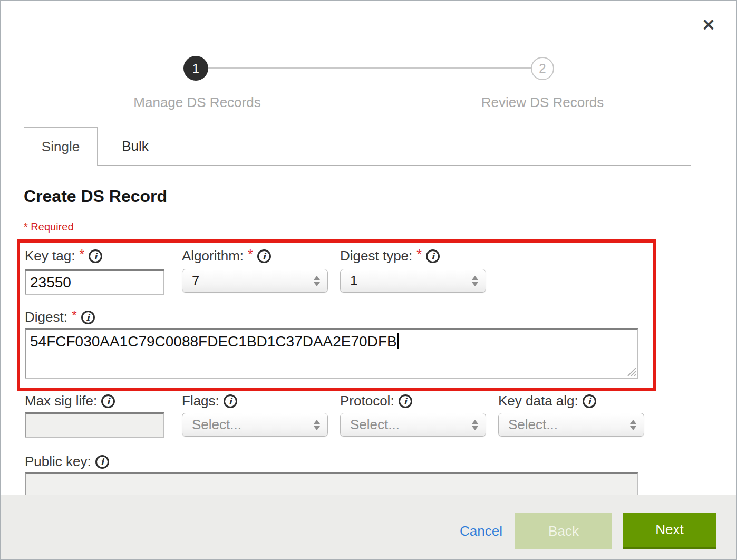 The width and height of the screenshot is (737, 560). Describe the element at coordinates (413, 425) in the screenshot. I see `protocol-select: Select...` at that location.